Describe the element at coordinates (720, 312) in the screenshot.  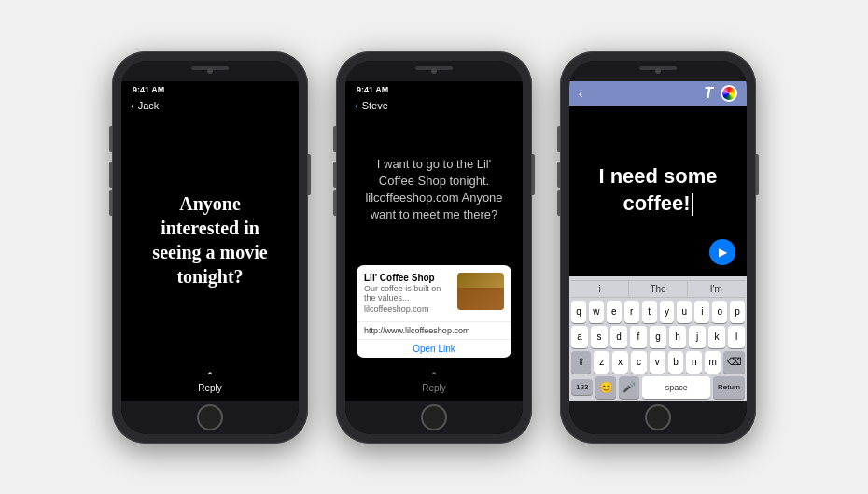
I see `key-o: o` at that location.